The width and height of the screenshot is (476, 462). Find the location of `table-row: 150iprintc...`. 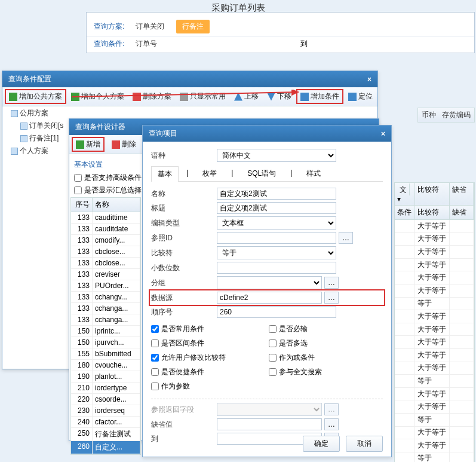

table-row: 150iprintc... is located at coordinates (106, 331).